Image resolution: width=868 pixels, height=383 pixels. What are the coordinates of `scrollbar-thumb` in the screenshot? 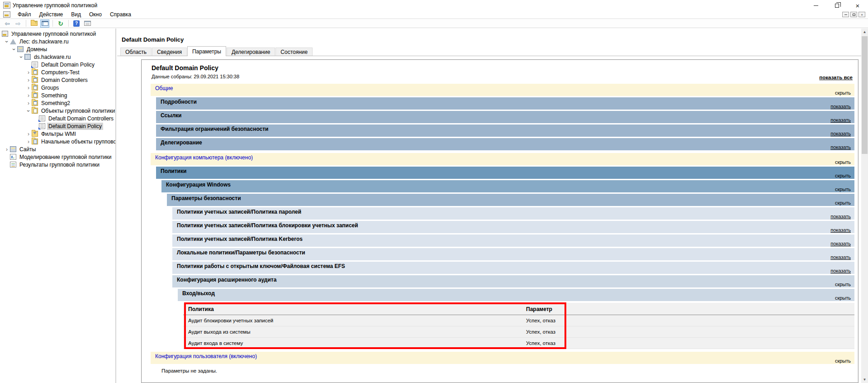 It's located at (865, 95).